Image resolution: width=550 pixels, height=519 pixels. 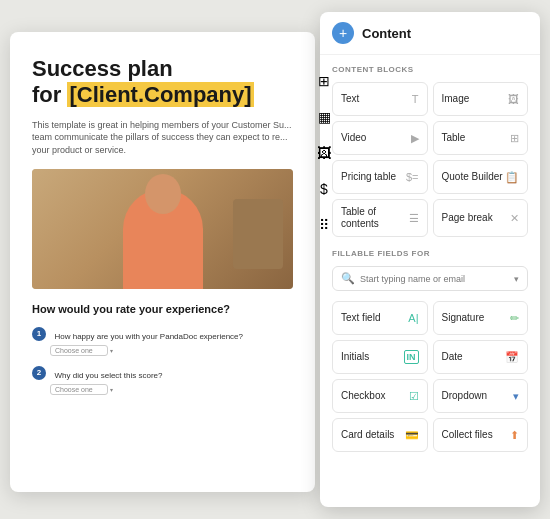 I want to click on content-blocks-label: CONTENT BLOCKS, so click(x=430, y=70).